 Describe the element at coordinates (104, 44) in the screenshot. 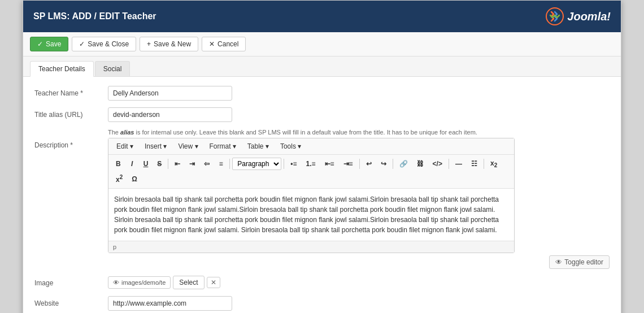

I see `save-close-button: ✓ Save & Close` at that location.